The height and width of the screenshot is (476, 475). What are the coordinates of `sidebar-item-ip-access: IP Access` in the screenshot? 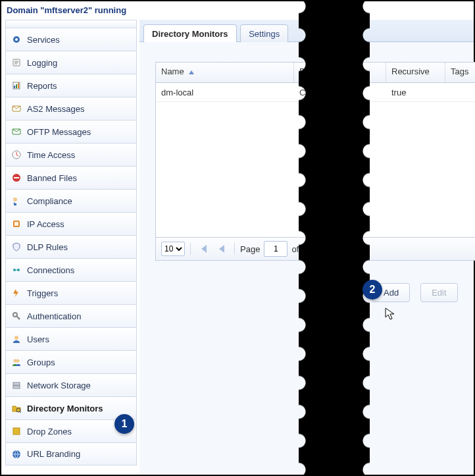 It's located at (71, 224).